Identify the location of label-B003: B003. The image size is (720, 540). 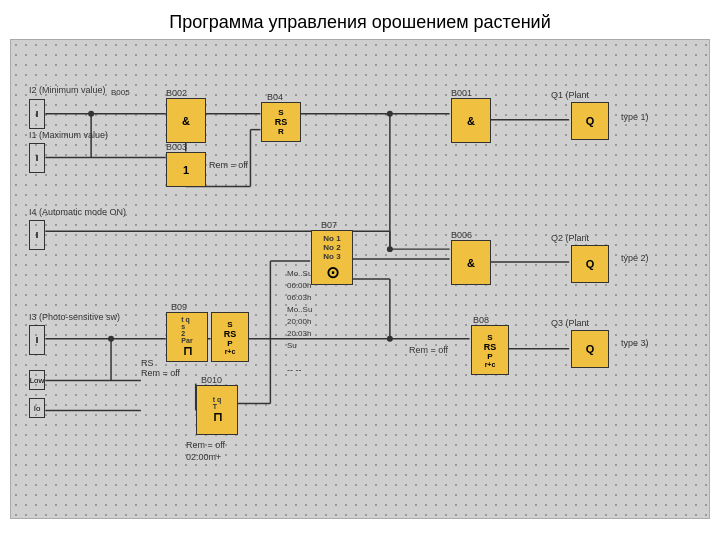
(176, 147).